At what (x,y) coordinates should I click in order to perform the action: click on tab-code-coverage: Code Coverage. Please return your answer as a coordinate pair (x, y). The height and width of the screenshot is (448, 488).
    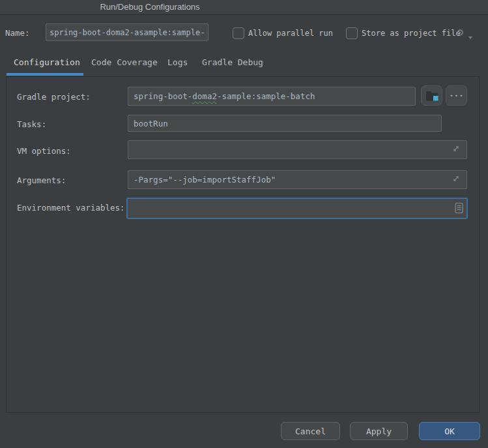
    Looking at the image, I should click on (124, 63).